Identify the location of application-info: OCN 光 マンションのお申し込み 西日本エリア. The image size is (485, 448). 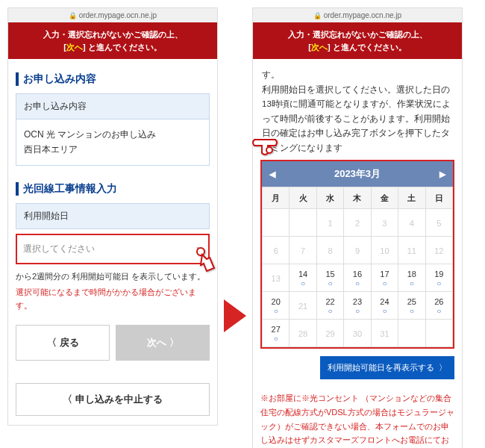
(113, 143).